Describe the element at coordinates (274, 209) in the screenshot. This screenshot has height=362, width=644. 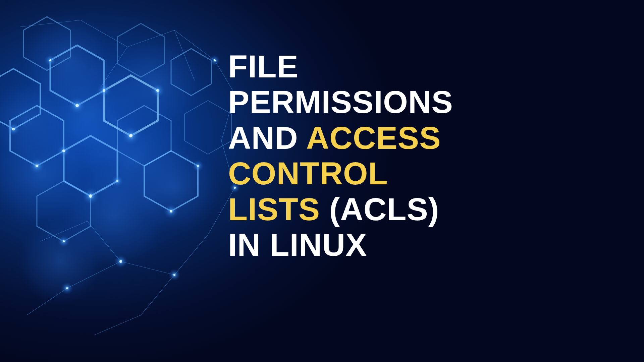
I see `title-highlight-lists: LISTS` at that location.